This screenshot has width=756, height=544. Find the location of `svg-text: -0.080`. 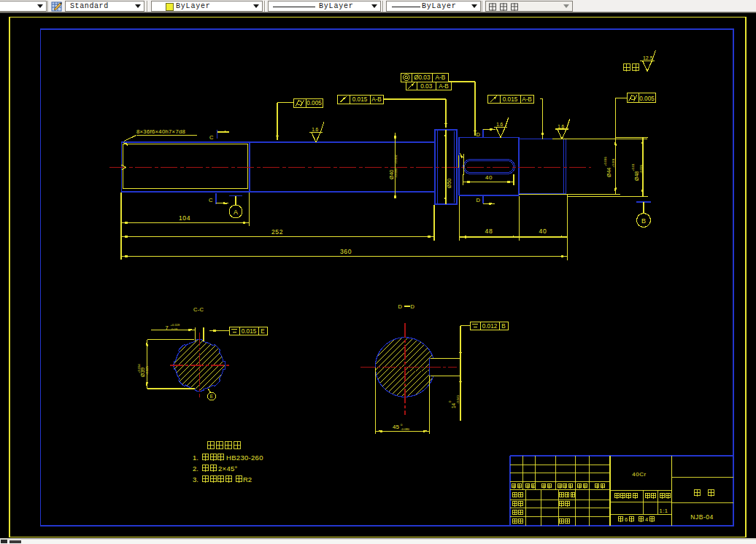

svg-text: -0.080 is located at coordinates (406, 429).